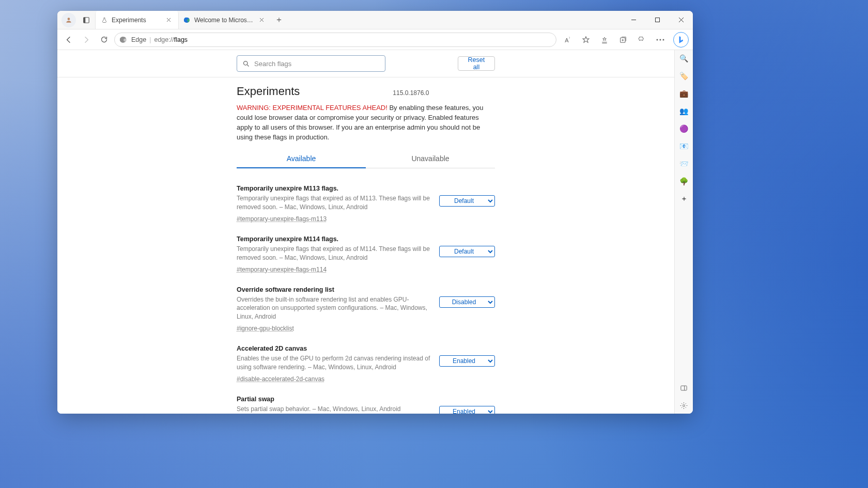  Describe the element at coordinates (642, 40) in the screenshot. I see `extensions-button` at that location.